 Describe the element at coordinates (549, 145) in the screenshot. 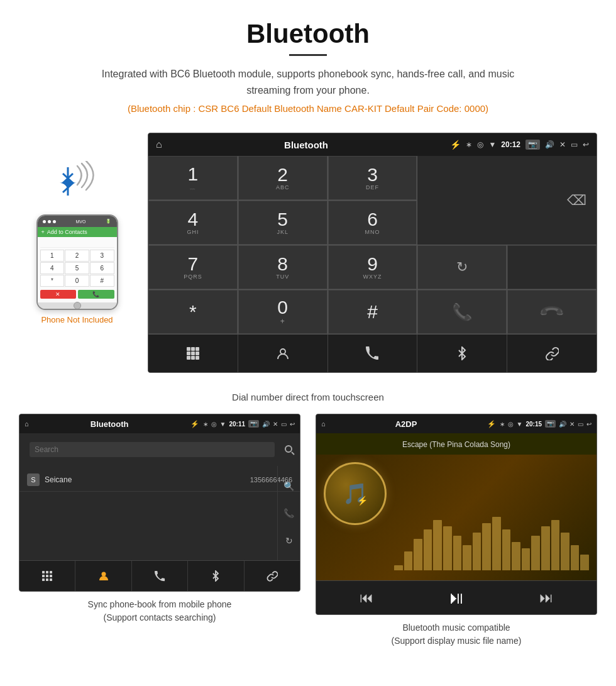

I see `volume-icon: 🔊` at that location.